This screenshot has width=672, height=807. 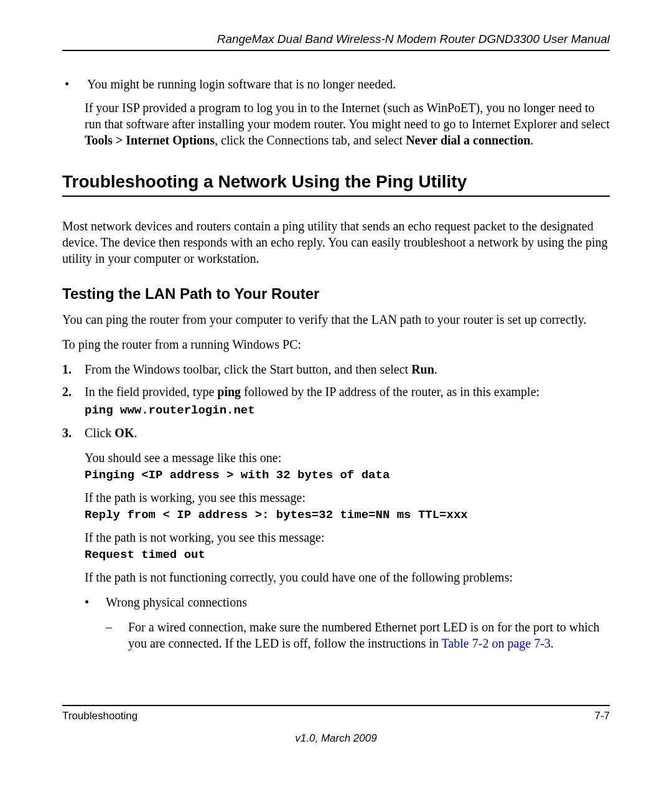 I want to click on body-paragraph: To ping the router from a running Window…, so click(x=336, y=344).